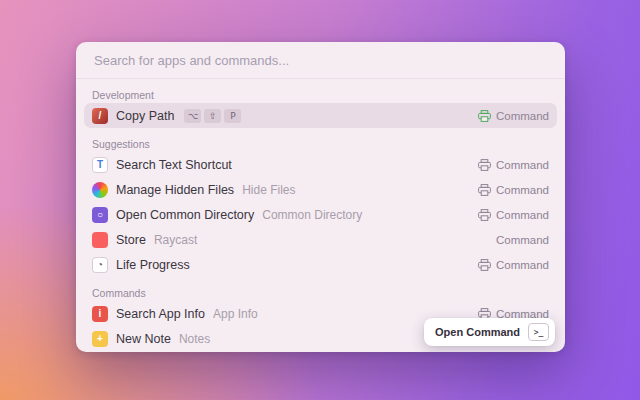 The height and width of the screenshot is (400, 640). I want to click on item-title: Open Common Directory, so click(185, 215).